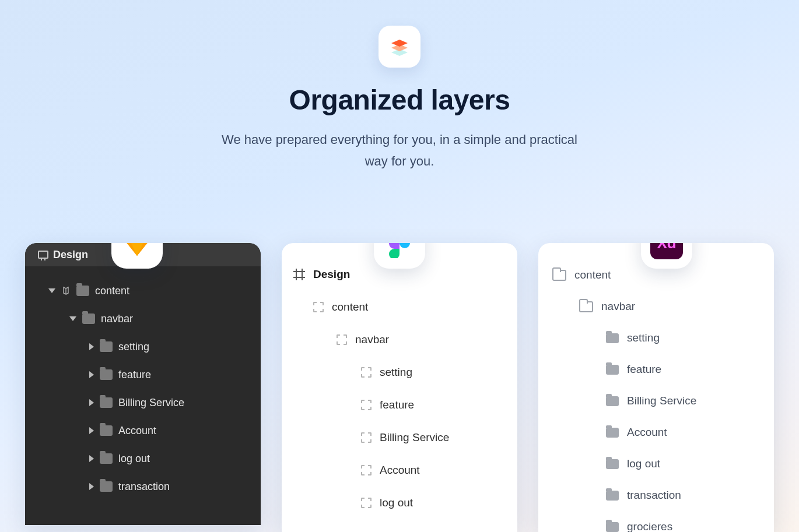 This screenshot has height=532, width=799. What do you see at coordinates (137, 256) in the screenshot?
I see `sketch-app-icon` at bounding box center [137, 256].